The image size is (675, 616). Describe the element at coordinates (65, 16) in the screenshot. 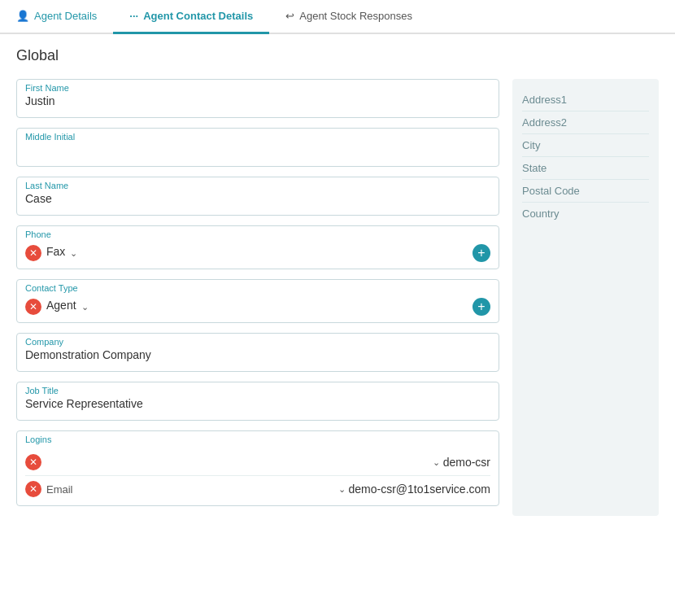

I see `tab-agent-details-label: Agent Details` at that location.